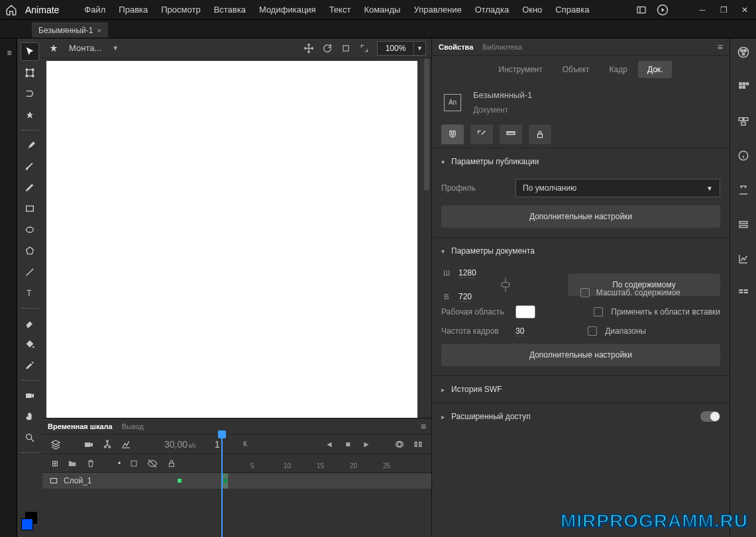 Image resolution: width=756 pixels, height=537 pixels. I want to click on zoom-field: 100%, so click(396, 48).